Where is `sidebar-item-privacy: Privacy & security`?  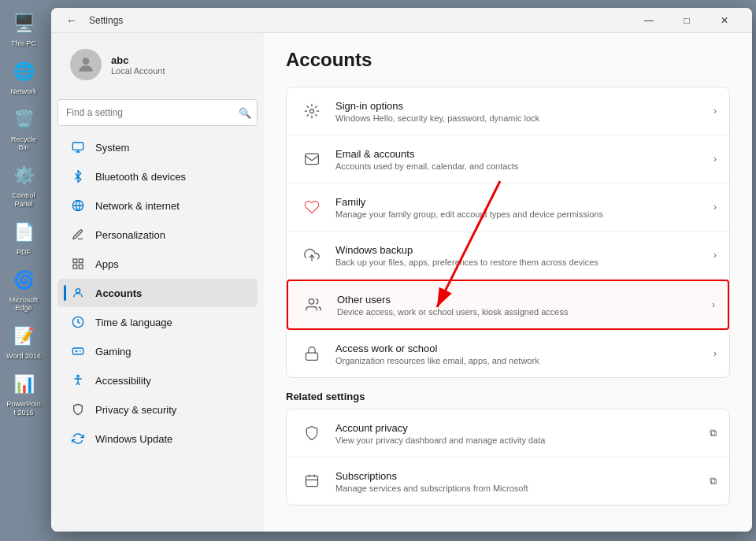
sidebar-item-privacy: Privacy & security is located at coordinates (158, 409).